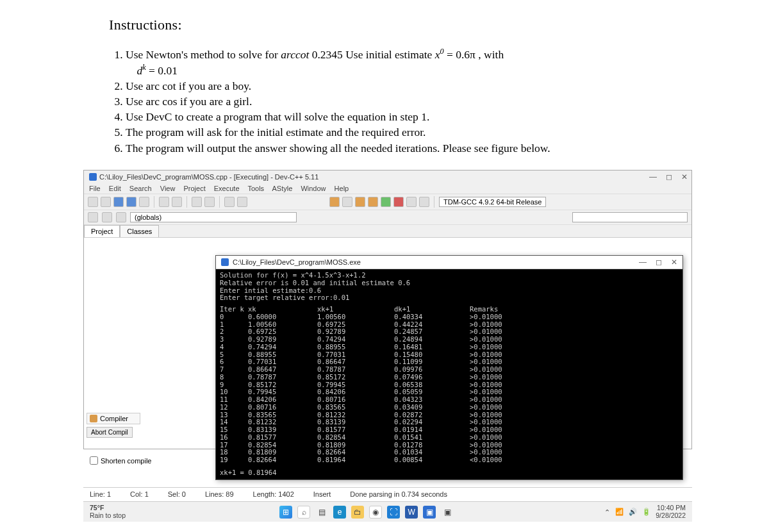 The image size is (769, 532). What do you see at coordinates (424, 202) in the screenshot?
I see `profile-icon` at bounding box center [424, 202].